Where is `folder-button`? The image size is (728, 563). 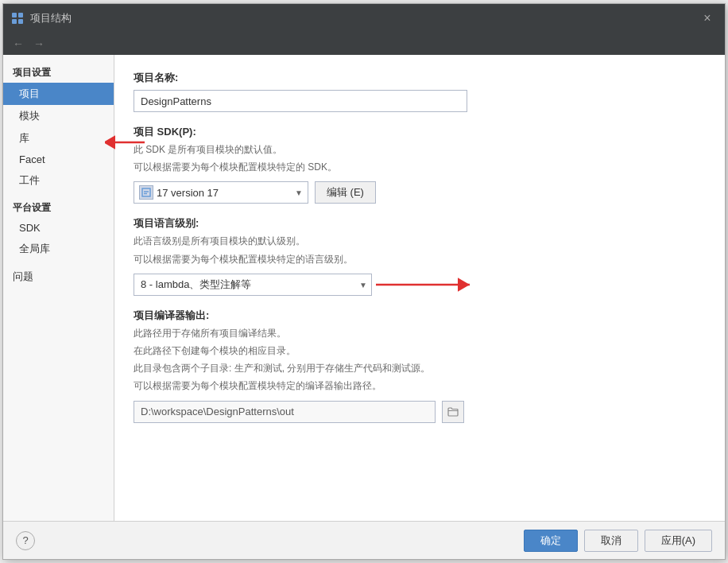
folder-button is located at coordinates (453, 412).